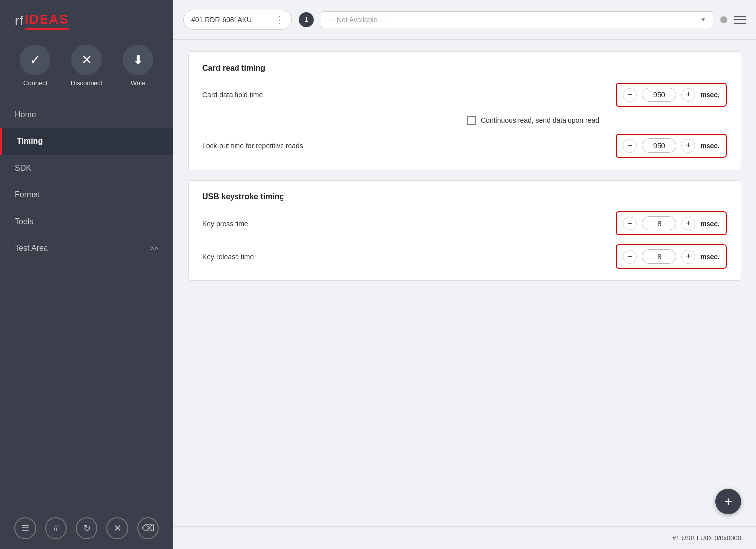 The height and width of the screenshot is (549, 756). Describe the element at coordinates (138, 83) in the screenshot. I see `write-label: Write` at that location.